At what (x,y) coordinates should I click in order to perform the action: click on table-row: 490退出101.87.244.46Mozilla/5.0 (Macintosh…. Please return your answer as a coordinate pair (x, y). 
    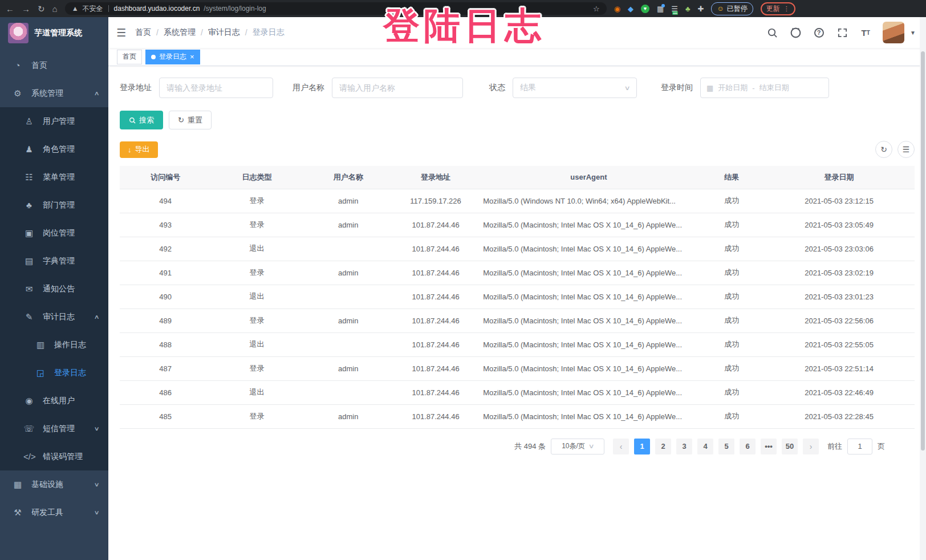
    Looking at the image, I should click on (517, 297).